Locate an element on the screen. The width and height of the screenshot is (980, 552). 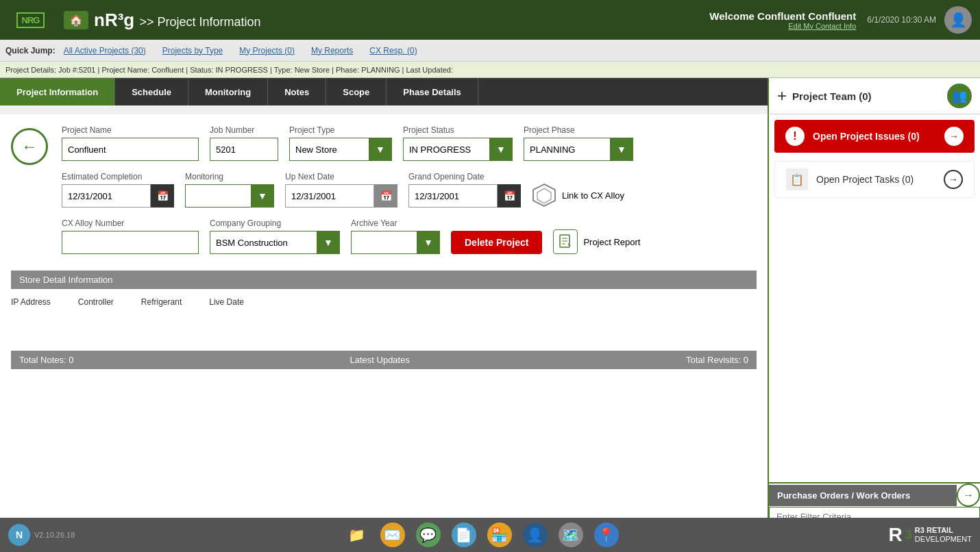
tasks-arrow-icon: → is located at coordinates (953, 179).